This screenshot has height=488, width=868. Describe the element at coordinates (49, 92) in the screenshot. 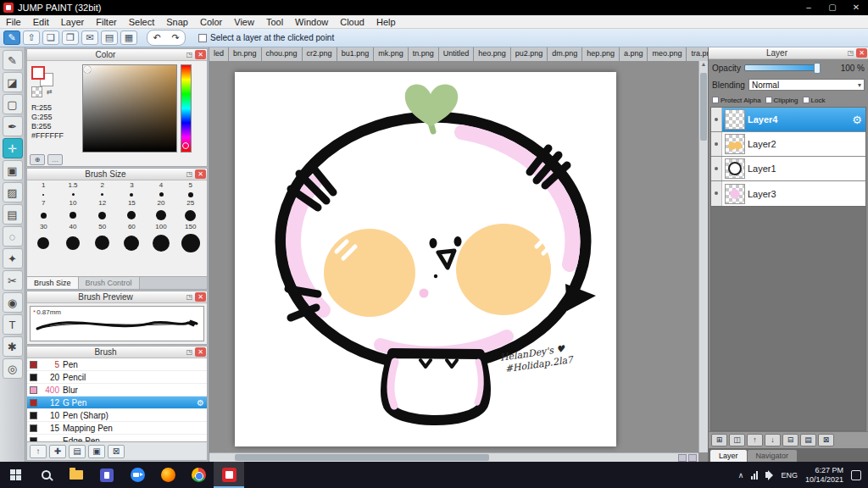

I see `swap-colors-icon: ⇄` at that location.